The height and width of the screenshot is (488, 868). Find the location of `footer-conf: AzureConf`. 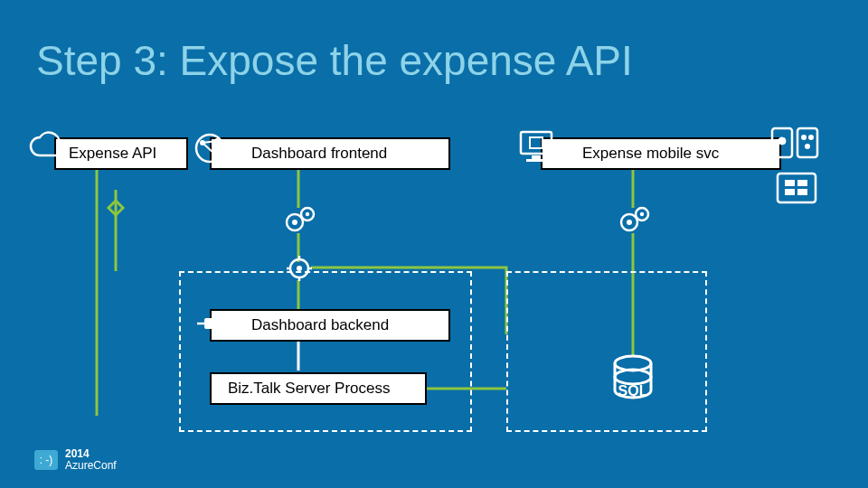

footer-conf: AzureConf is located at coordinates (90, 465).